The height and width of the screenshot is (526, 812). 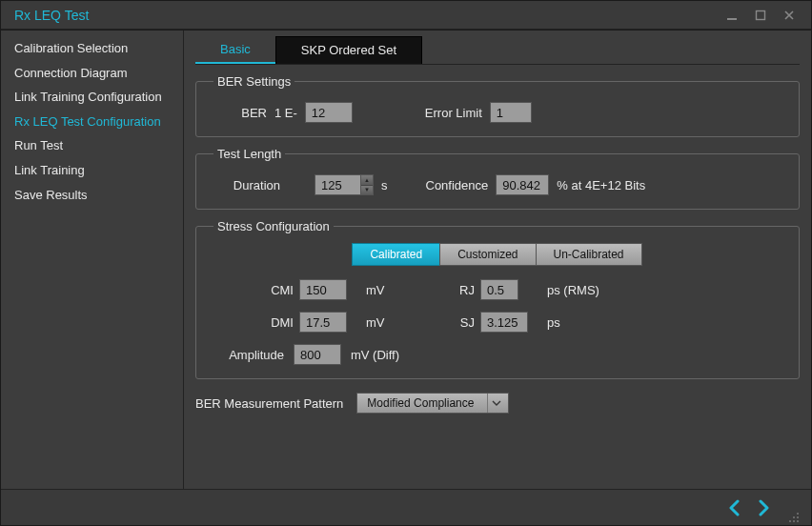 What do you see at coordinates (317, 354) in the screenshot?
I see `amplitude-input` at bounding box center [317, 354].